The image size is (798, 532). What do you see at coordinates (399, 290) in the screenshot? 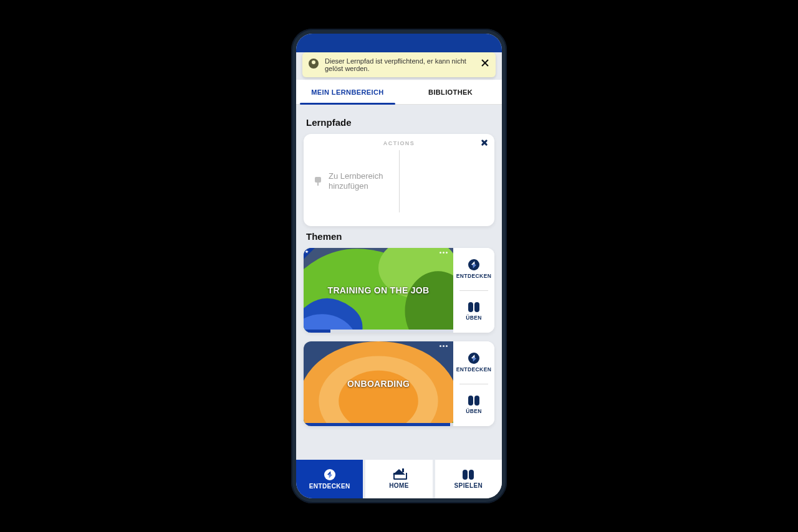
I see `theme-card: TRAINING ON THE JOB ENTDECKEN ÜBEN` at bounding box center [399, 290].